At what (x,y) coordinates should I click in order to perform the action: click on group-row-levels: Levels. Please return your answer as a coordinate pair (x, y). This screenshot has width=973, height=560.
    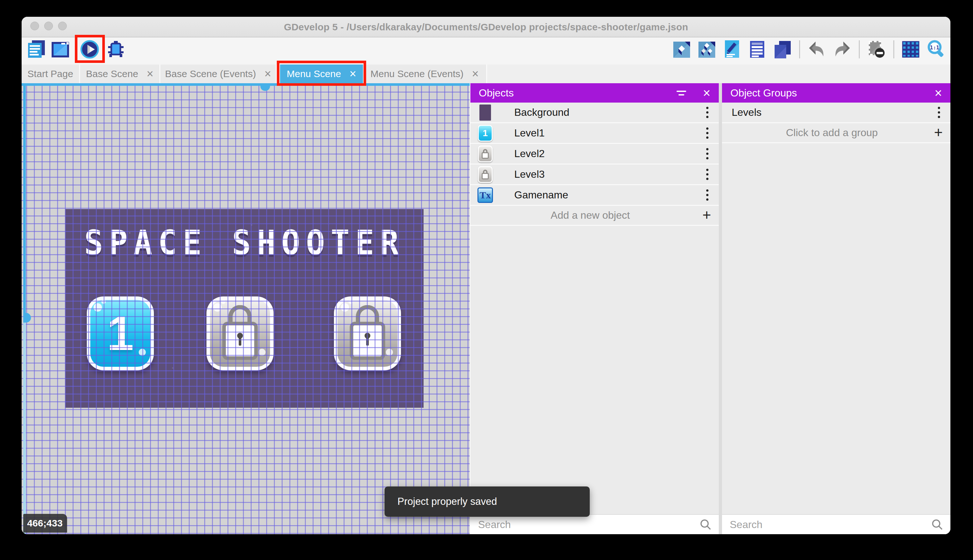
    Looking at the image, I should click on (836, 113).